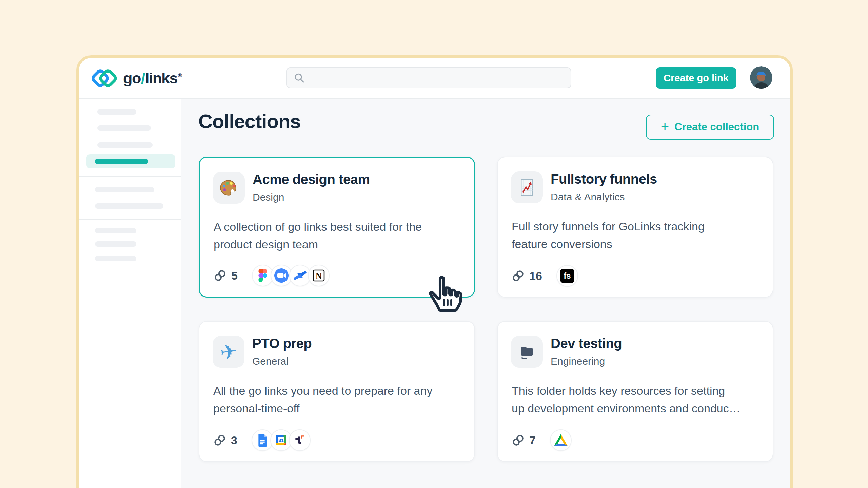 Image resolution: width=868 pixels, height=488 pixels. I want to click on chart-increasing-icon, so click(527, 187).